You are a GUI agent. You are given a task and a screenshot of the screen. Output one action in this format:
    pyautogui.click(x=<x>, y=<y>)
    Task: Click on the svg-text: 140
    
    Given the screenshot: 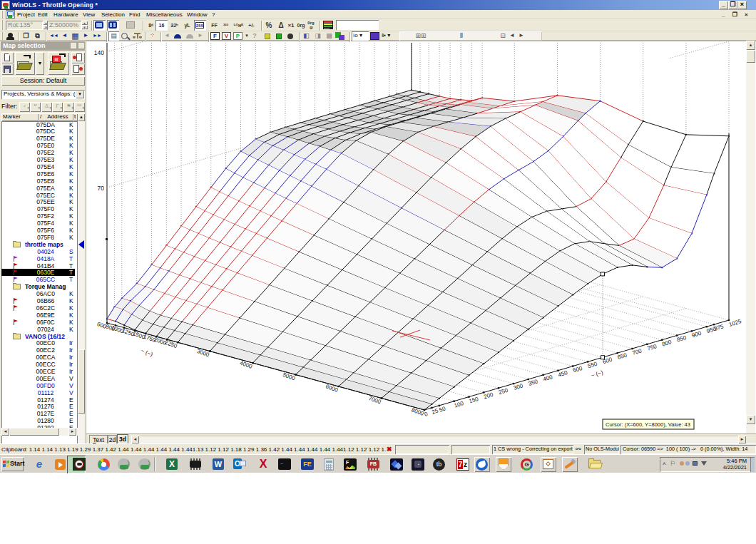 What is the action you would take?
    pyautogui.click(x=99, y=53)
    